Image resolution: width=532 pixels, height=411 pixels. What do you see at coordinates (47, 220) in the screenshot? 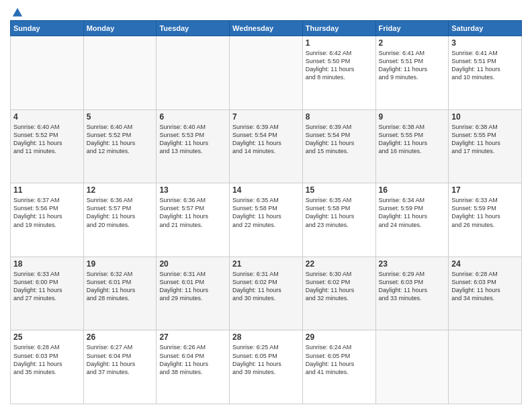
I see `calendar-cell: 11Sunrise: 6:37 AMSunset: 5:56 PMDayligh…` at bounding box center [47, 220].